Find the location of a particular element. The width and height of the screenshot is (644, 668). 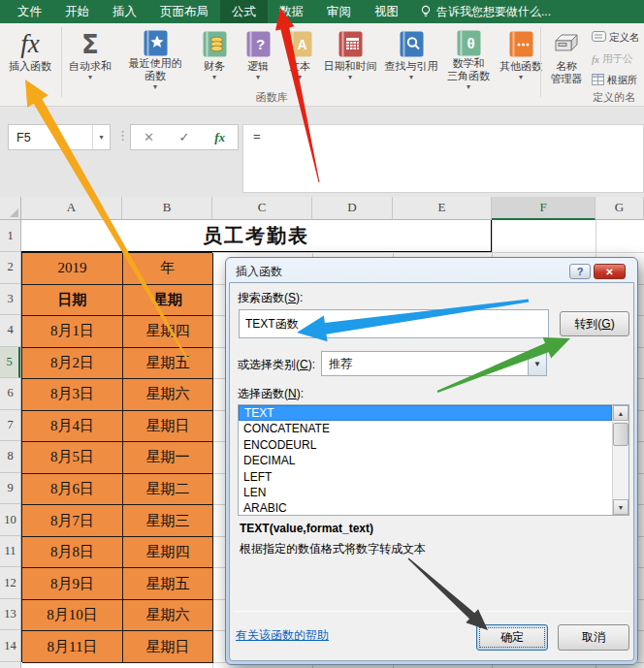

ribbon-tab: 公式 is located at coordinates (244, 12).